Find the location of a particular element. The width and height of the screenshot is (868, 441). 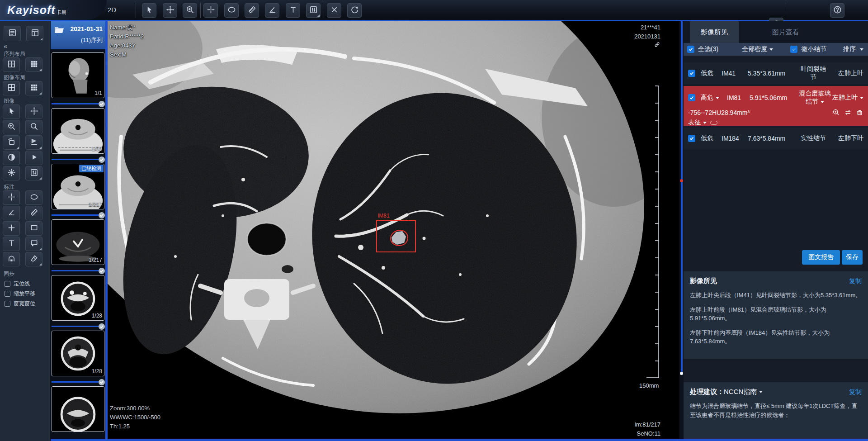

section-label-image: 图像 is located at coordinates (9, 101).